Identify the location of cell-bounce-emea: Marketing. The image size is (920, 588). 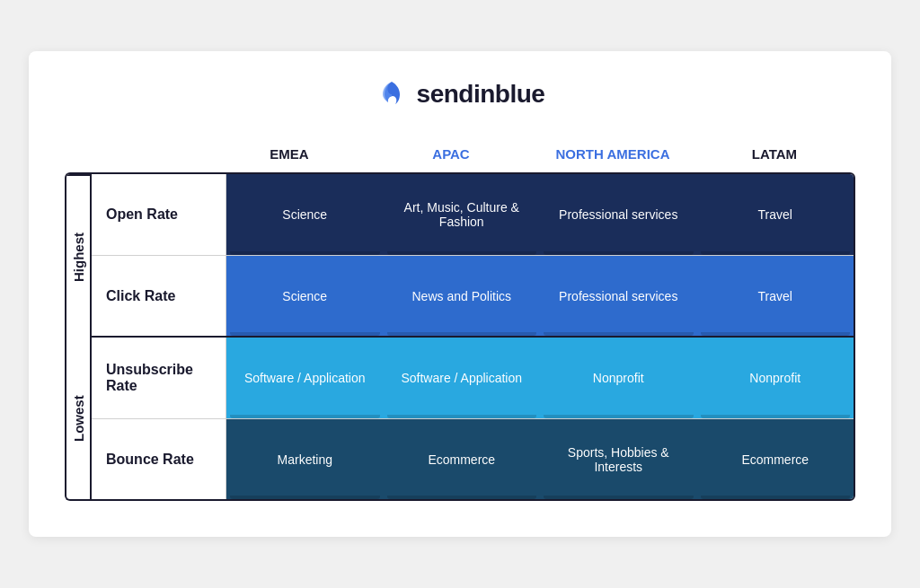
(305, 460).